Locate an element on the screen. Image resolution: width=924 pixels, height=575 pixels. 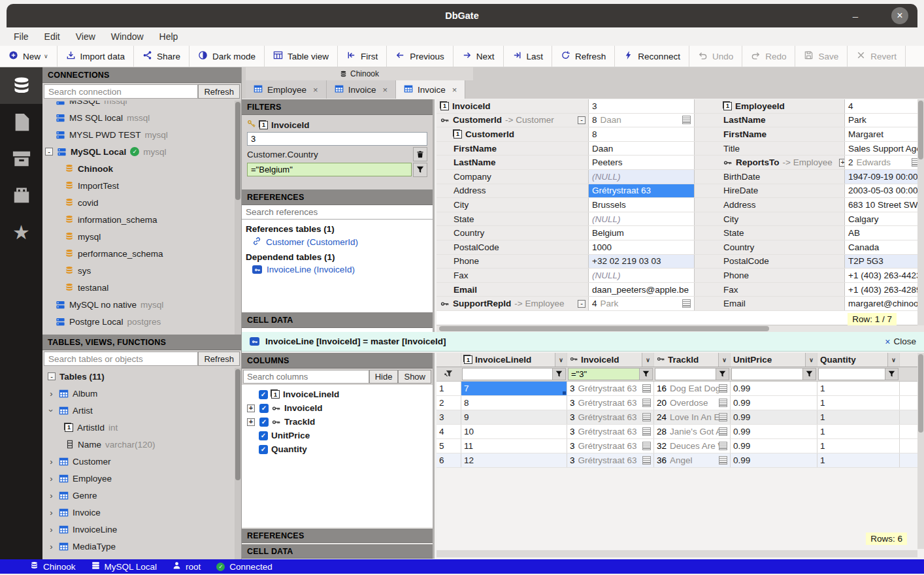
invoicelineid-cell: 8 is located at coordinates (514, 402).